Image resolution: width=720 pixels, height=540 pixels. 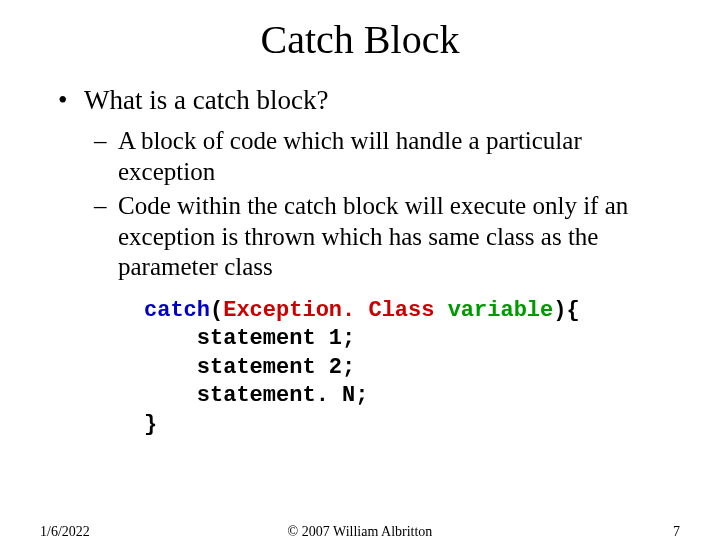 What do you see at coordinates (440, 310) in the screenshot?
I see `code-space` at bounding box center [440, 310].